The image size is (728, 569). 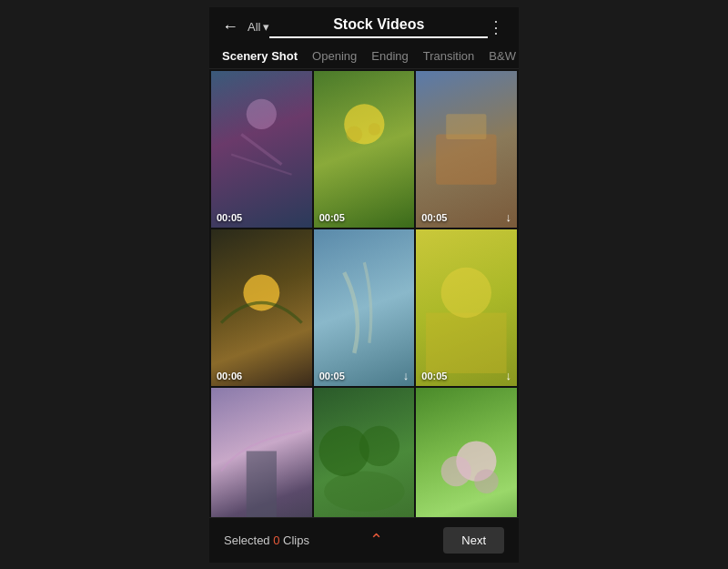 What do you see at coordinates (262, 308) in the screenshot?
I see `video-tile: 00:06` at bounding box center [262, 308].